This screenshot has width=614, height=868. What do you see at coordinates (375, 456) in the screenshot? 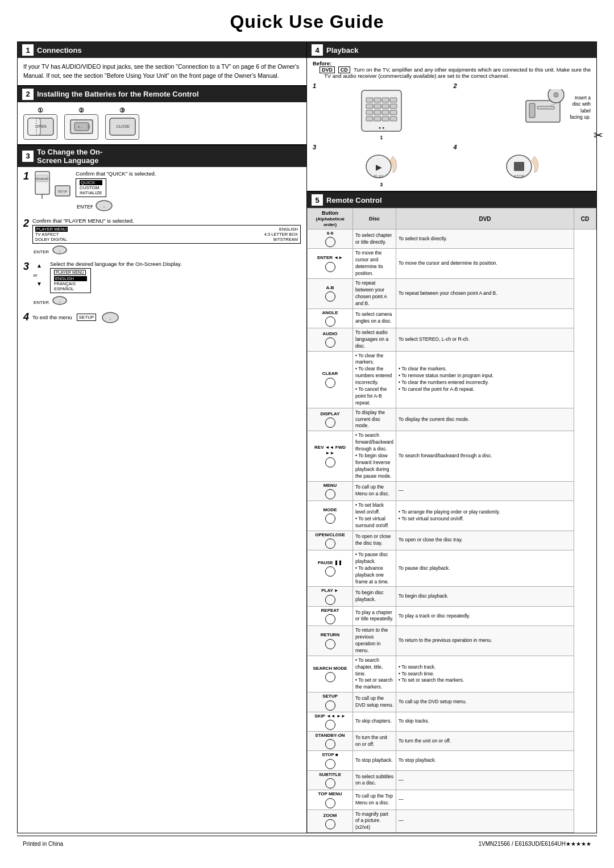
I see `remote-dvd-cell: • To search forward/backward through a d…` at bounding box center [375, 456].